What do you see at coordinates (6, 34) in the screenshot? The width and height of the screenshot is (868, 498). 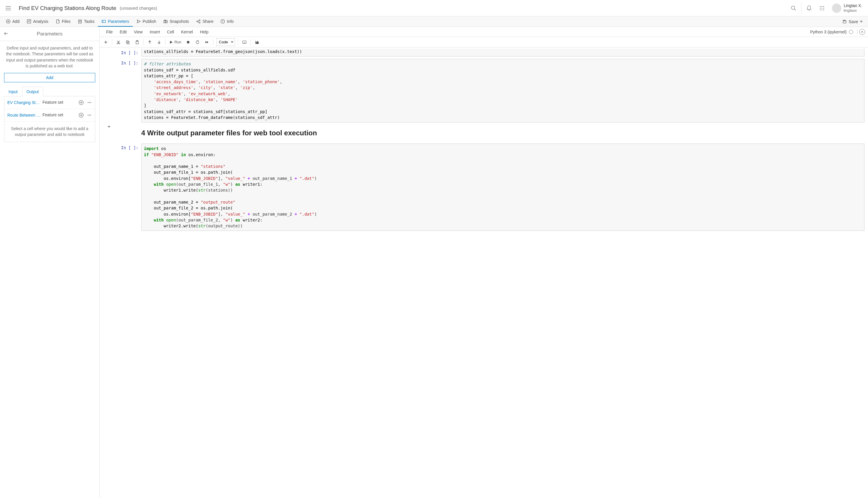 I see `back-icon` at bounding box center [6, 34].